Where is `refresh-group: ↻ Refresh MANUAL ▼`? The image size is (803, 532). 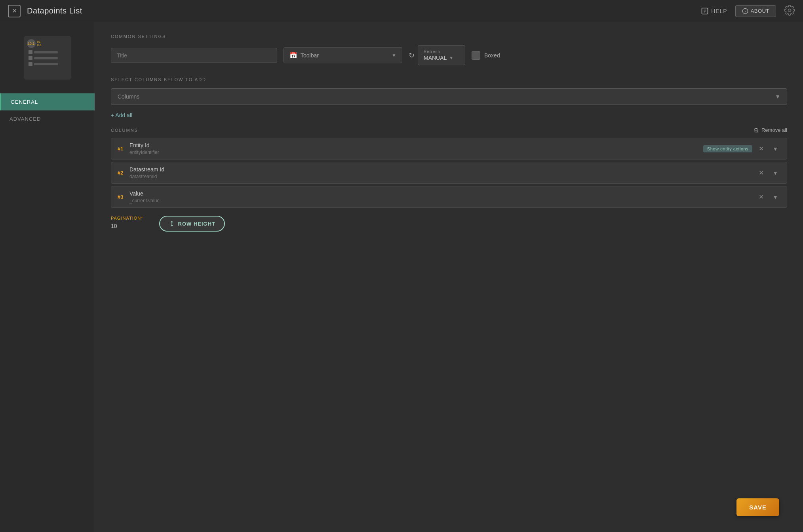 refresh-group: ↻ Refresh MANUAL ▼ is located at coordinates (437, 55).